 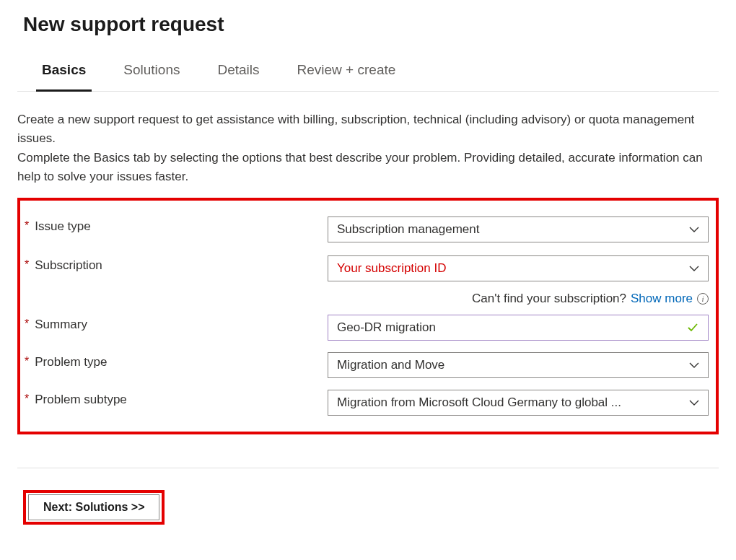 What do you see at coordinates (518, 229) in the screenshot?
I see `issue-type-select: Subscription management` at bounding box center [518, 229].